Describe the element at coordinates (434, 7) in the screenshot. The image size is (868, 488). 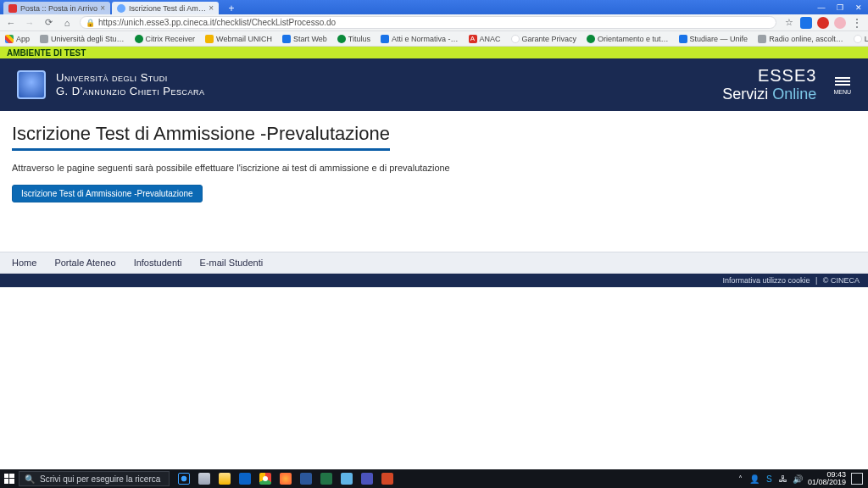
I see `browser-tabs-bar: Posta :: Posta in Arrivo × Iscrizione Te…` at that location.